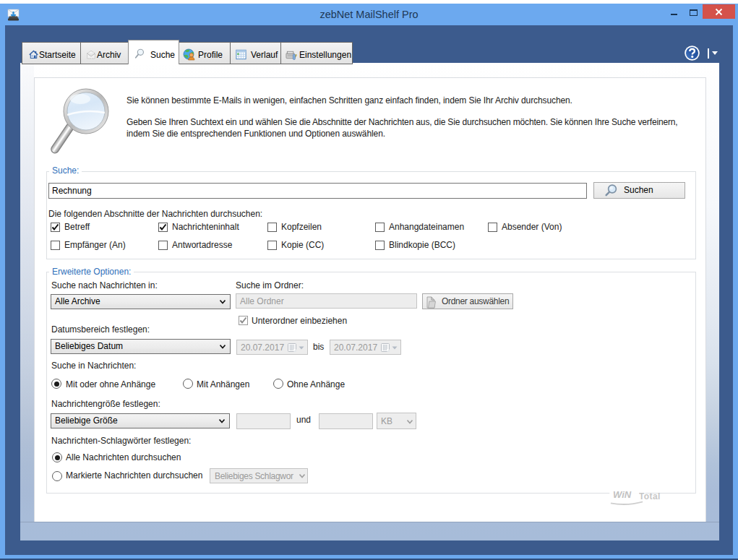 The width and height of the screenshot is (738, 560). Describe the element at coordinates (650, 496) in the screenshot. I see `svg-text: Total` at that location.